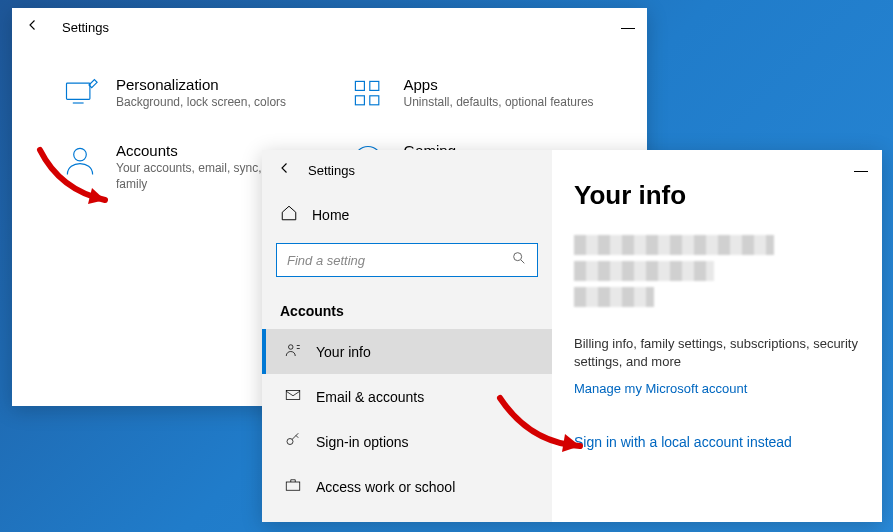  I want to click on setting-desc: Uninstall, defaults, optional features, so click(499, 103).